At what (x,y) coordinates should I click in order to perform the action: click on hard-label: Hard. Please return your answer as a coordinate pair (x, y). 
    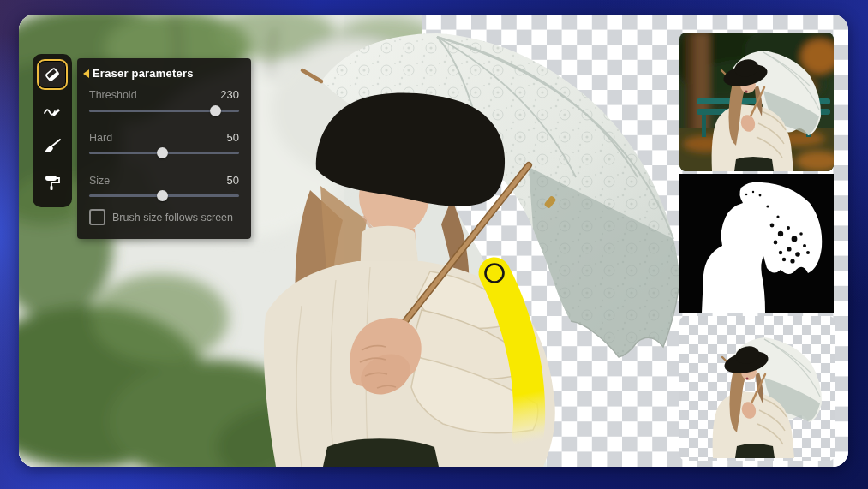
    Looking at the image, I should click on (101, 138).